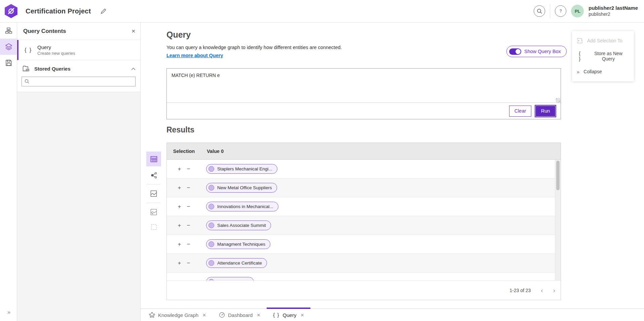  Describe the element at coordinates (79, 50) in the screenshot. I see `query-list-item: { } Query Create new queries` at that location.